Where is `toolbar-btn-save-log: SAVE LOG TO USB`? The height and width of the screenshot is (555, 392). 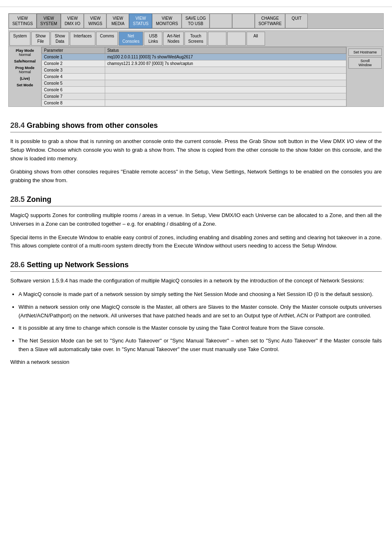
toolbar-btn-save-log: SAVE LOG TO USB is located at coordinates (196, 21).